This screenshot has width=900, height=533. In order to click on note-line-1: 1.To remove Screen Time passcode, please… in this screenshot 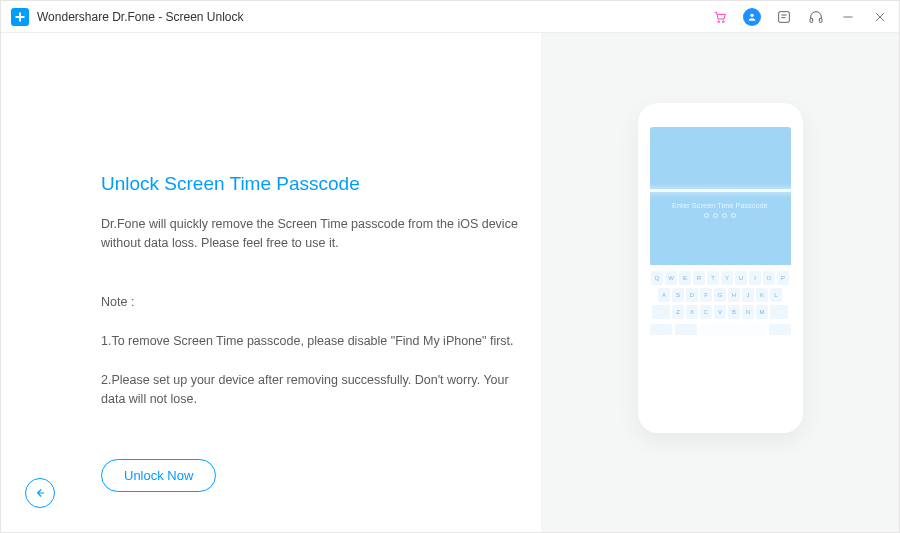, I will do `click(311, 342)`.